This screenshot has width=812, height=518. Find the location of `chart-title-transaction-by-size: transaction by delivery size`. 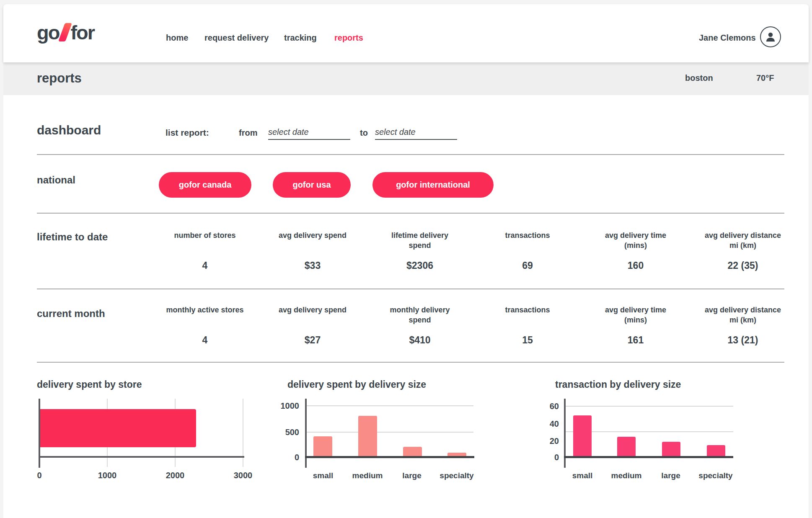

chart-title-transaction-by-size: transaction by delivery size is located at coordinates (618, 384).